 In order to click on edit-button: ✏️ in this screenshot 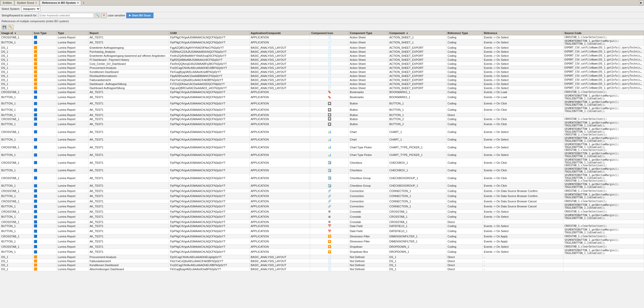, I will do `click(11, 27)`.